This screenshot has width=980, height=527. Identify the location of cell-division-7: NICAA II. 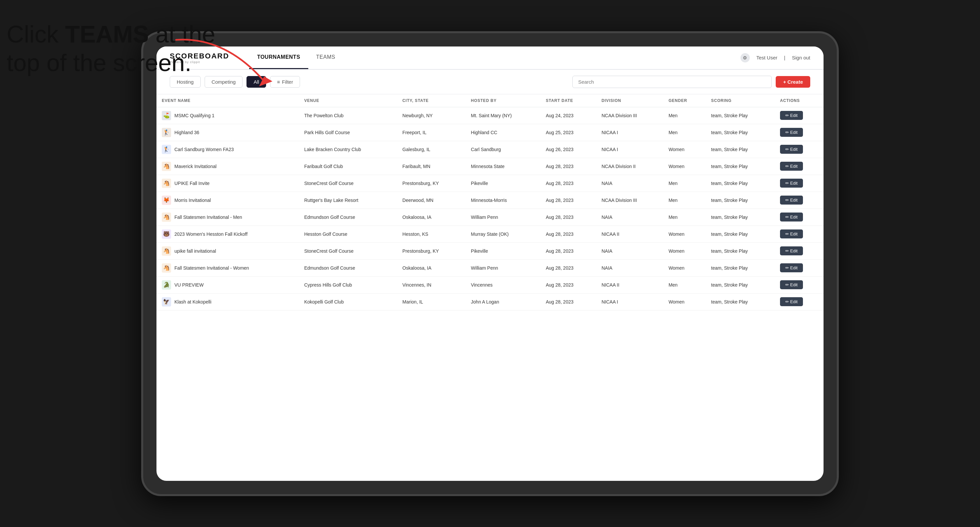
(630, 234).